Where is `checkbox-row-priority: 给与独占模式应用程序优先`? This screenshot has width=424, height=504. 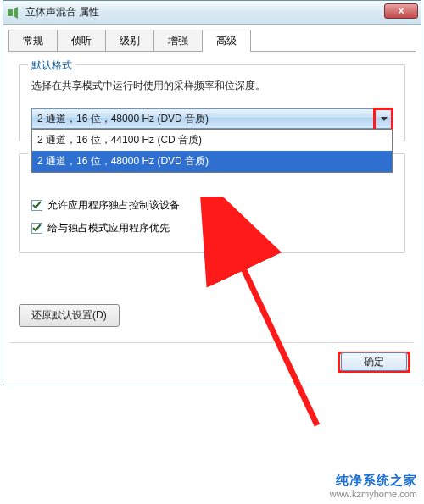 checkbox-row-priority: 给与独占模式应用程序优先 is located at coordinates (212, 229).